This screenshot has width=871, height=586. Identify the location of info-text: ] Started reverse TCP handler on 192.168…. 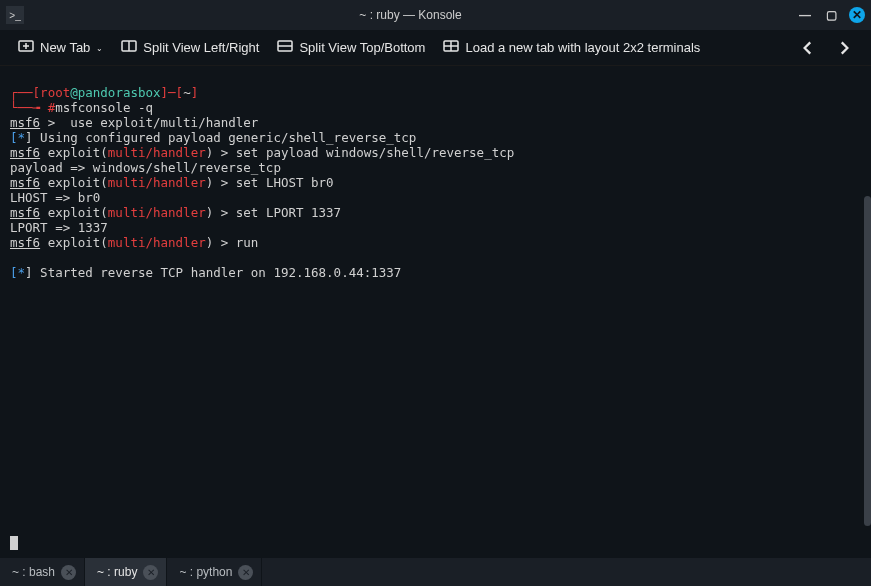
(213, 272).